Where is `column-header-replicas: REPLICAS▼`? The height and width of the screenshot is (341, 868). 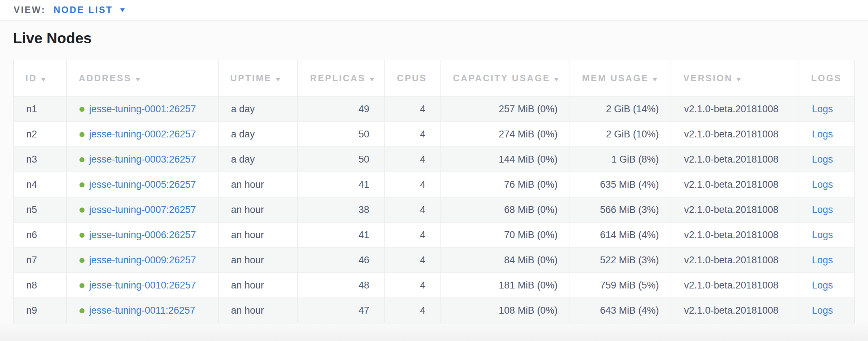 column-header-replicas: REPLICAS▼ is located at coordinates (341, 78).